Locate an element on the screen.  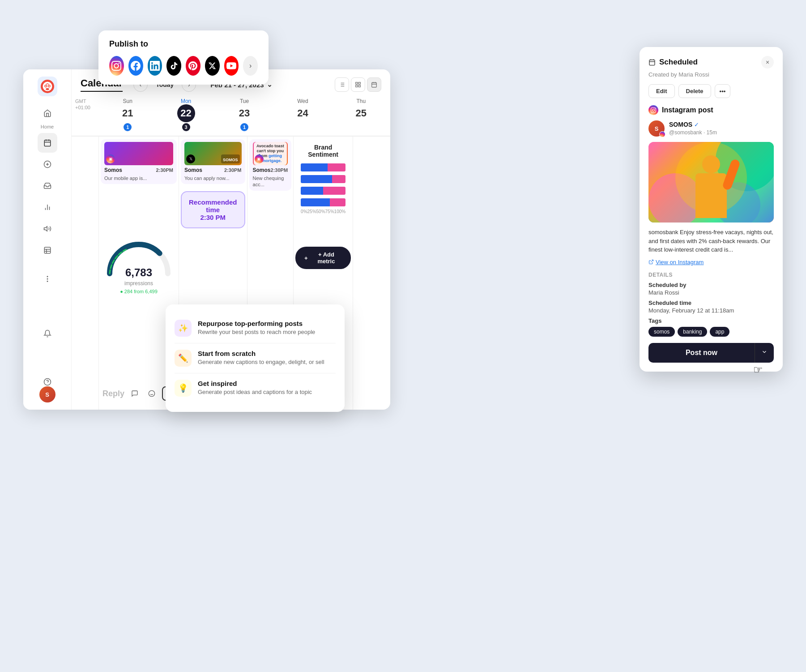
tue-label: Tue is located at coordinates (244, 101).